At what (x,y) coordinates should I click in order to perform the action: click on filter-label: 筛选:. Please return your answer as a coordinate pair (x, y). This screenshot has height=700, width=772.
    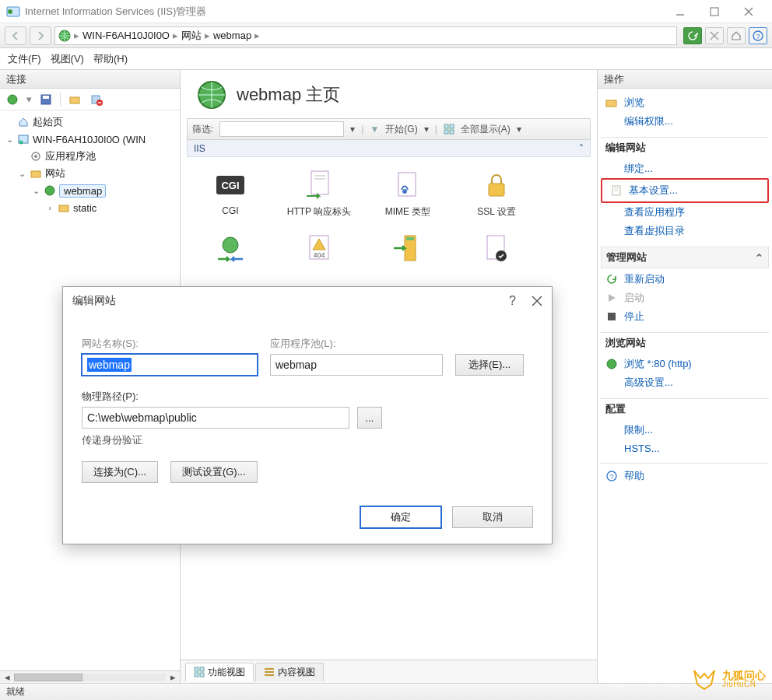
    Looking at the image, I should click on (202, 129).